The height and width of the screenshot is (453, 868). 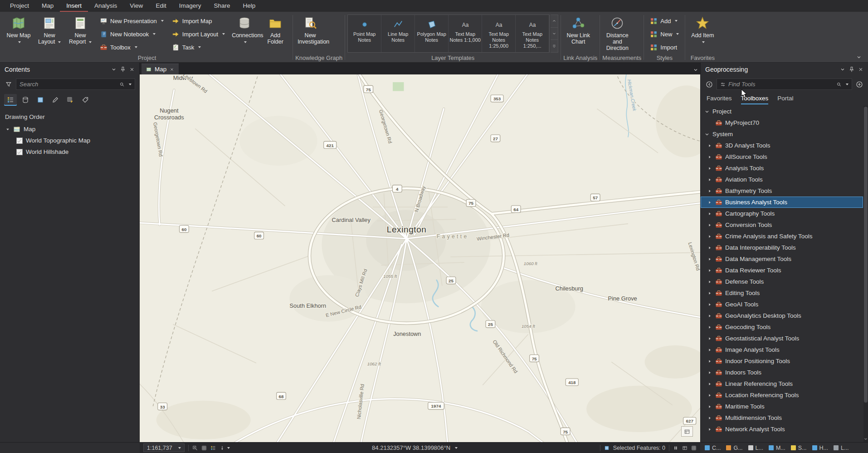 I want to click on tab-list-by-drawing-order, so click(x=10, y=100).